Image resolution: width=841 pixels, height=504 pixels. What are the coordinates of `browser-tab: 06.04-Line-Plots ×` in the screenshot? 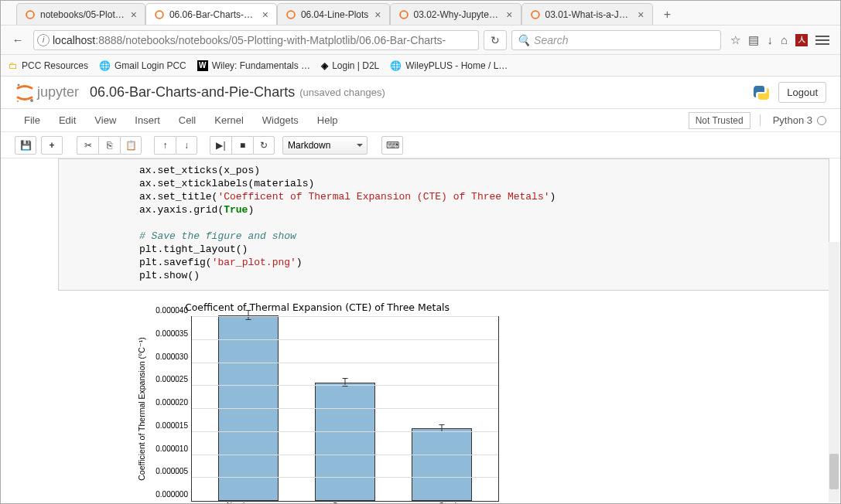 It's located at (333, 14).